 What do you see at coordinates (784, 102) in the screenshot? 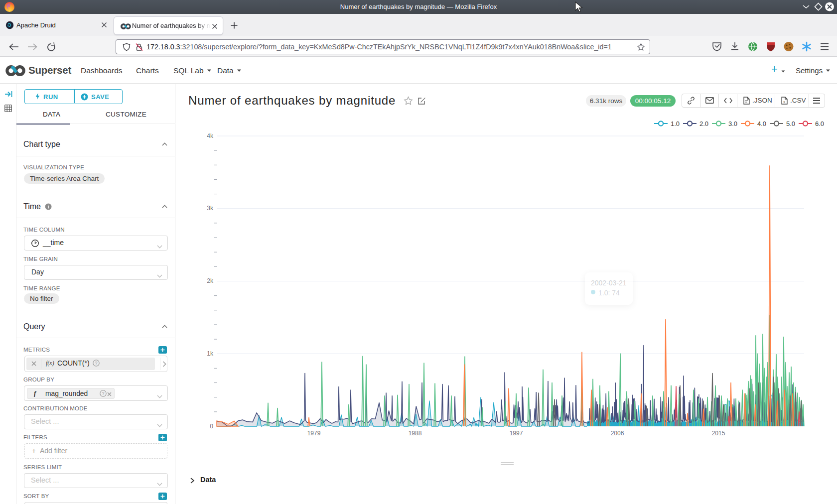
I see `svg-text: x` at bounding box center [784, 102].